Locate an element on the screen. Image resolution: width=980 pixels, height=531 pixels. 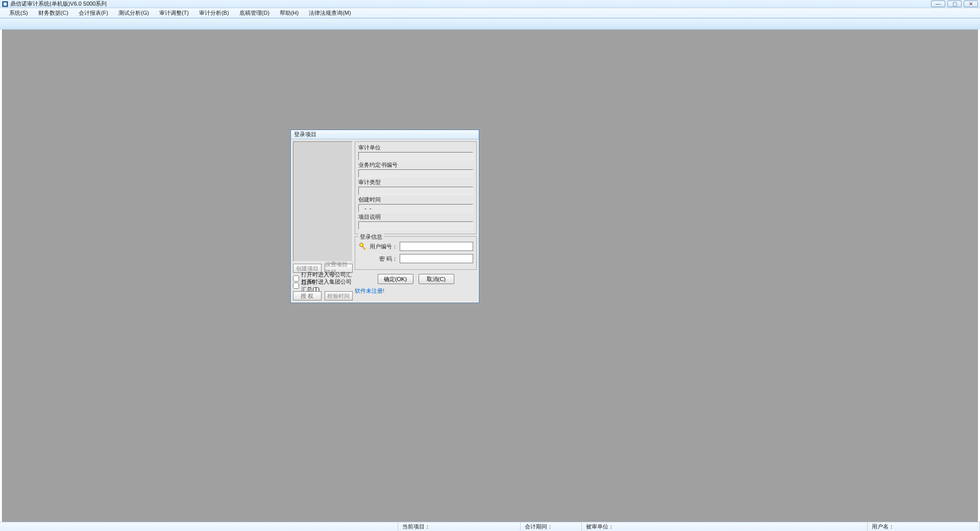
project-info-panel: 审计单位 业务约定书编号 审计类型 创建时间 项目说明 is located at coordinates (415, 188).